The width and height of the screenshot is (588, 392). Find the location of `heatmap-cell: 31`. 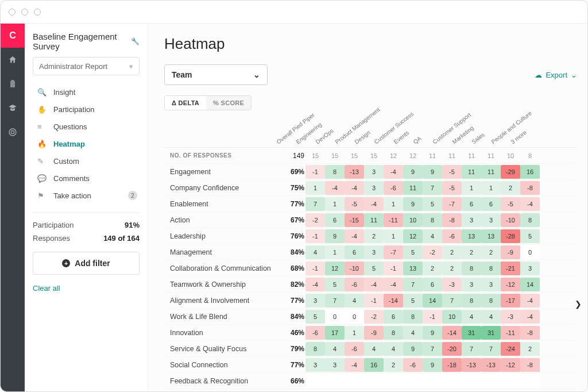

heatmap-cell: 31 is located at coordinates (471, 333).